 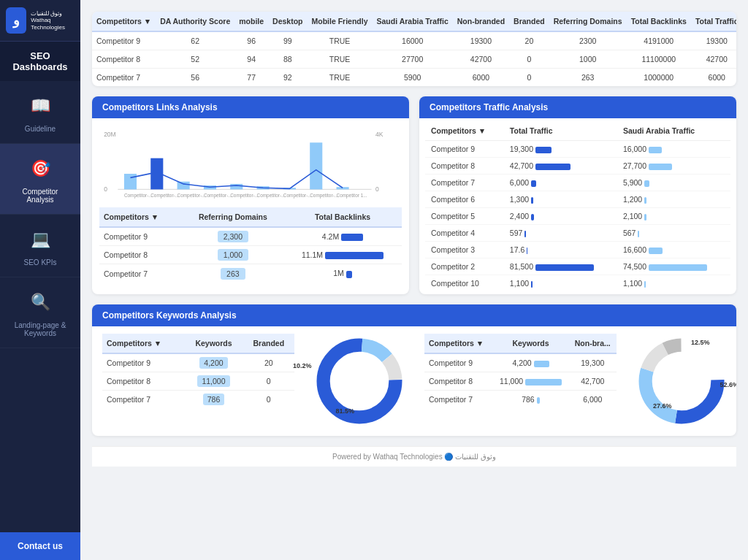 I want to click on links-header: Competitors Links Analysis, so click(x=251, y=107).